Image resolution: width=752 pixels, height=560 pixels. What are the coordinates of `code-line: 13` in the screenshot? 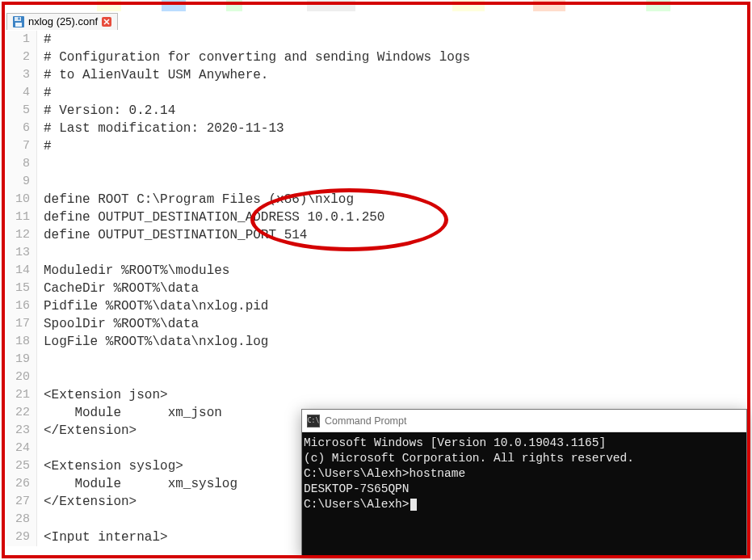 It's located at (376, 253).